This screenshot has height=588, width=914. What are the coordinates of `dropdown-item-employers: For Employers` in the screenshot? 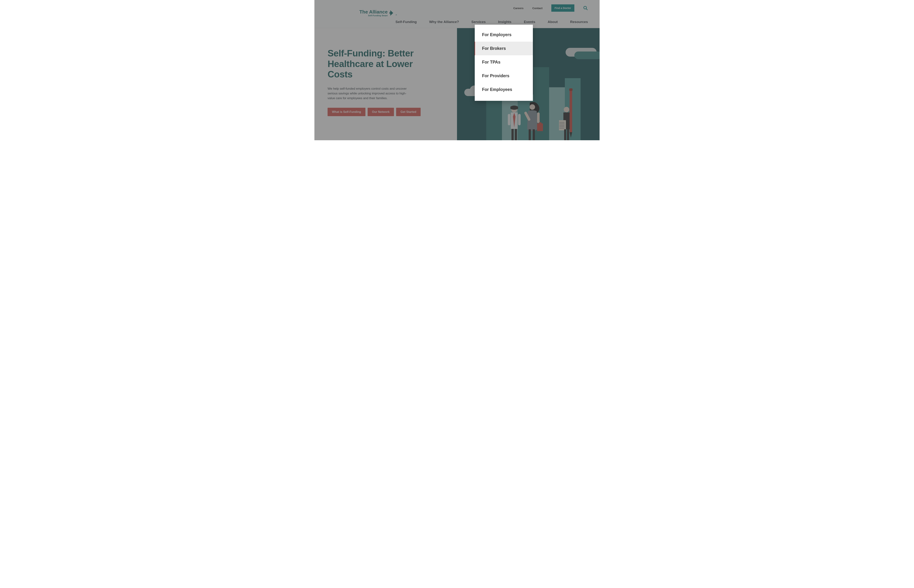 It's located at (504, 35).